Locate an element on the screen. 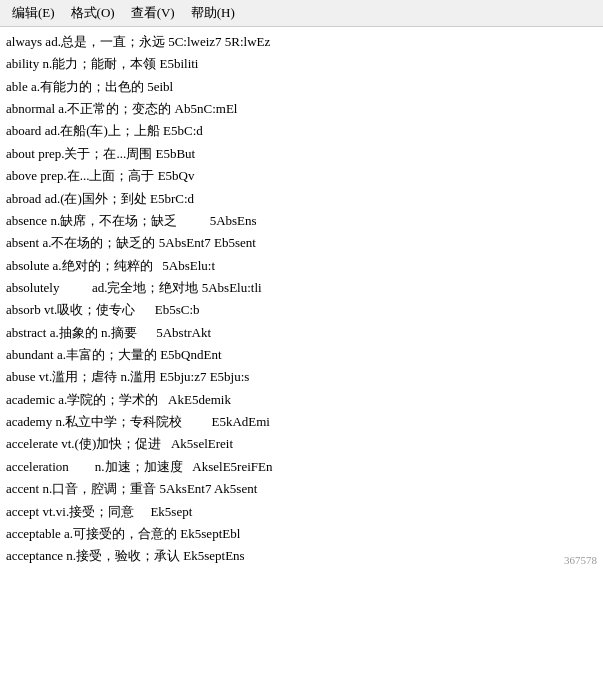  entry-word: acceptance is located at coordinates (34, 556).